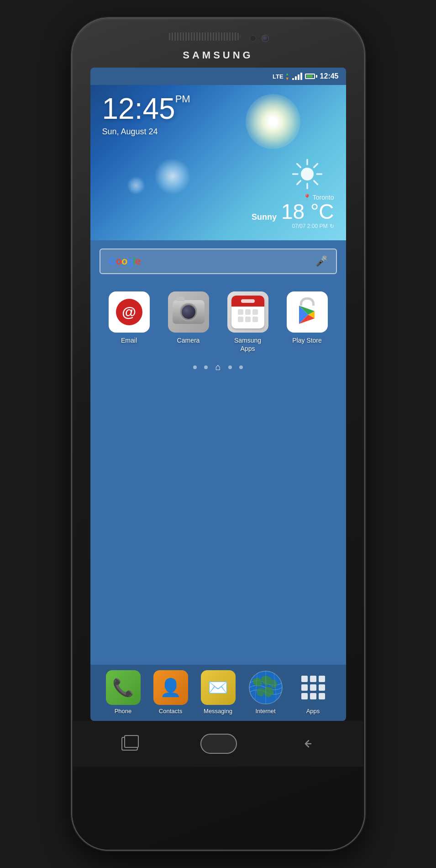 Image resolution: width=436 pixels, height=868 pixels. Describe the element at coordinates (189, 312) in the screenshot. I see `camera-icon` at that location.